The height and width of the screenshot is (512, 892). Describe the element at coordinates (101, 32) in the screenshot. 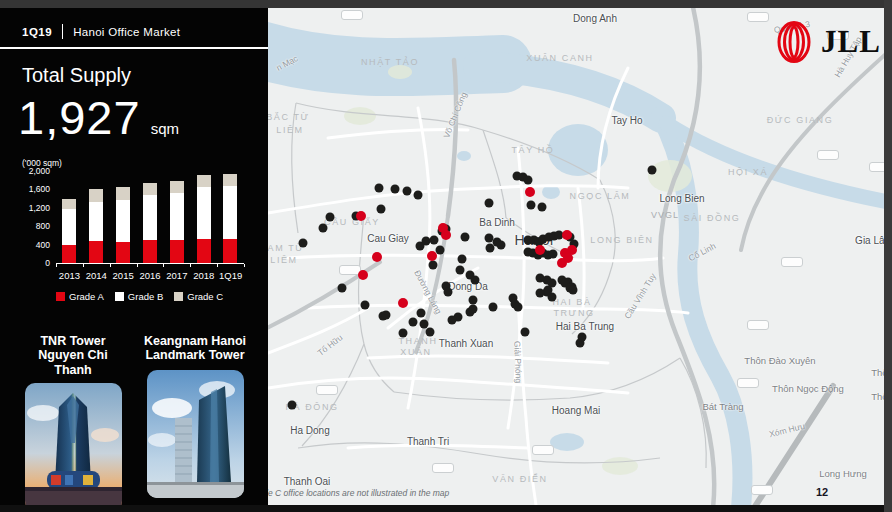

I see `panel-header: 1Q19 Hanoi Office Market` at that location.